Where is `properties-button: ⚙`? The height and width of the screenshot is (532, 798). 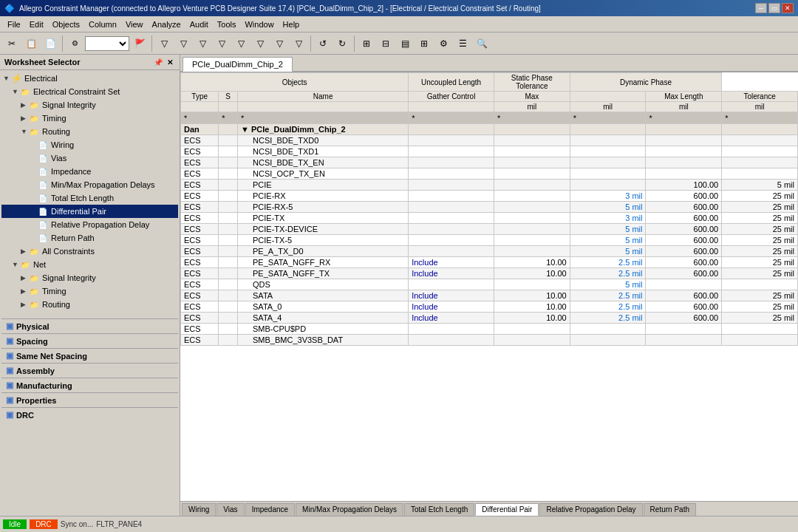 properties-button: ⚙ is located at coordinates (75, 44).